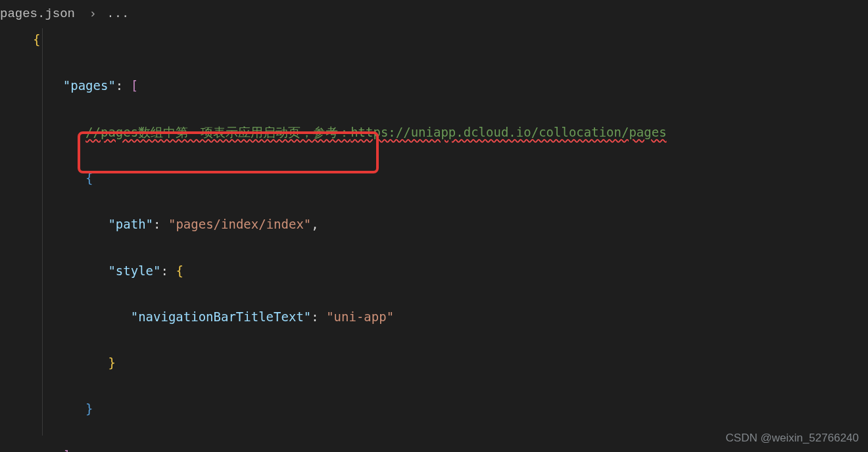 This screenshot has width=868, height=452. Describe the element at coordinates (42, 232) in the screenshot. I see `indent-guide` at that location.